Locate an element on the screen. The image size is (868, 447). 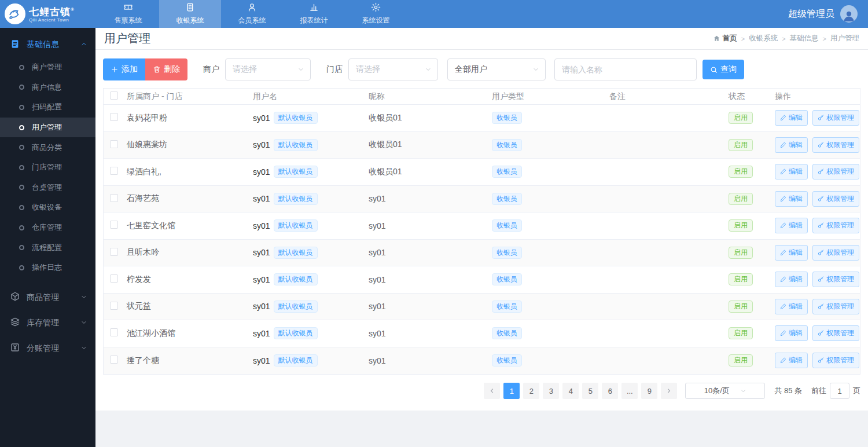
sidebar-item: 用户管理 is located at coordinates (47, 127).